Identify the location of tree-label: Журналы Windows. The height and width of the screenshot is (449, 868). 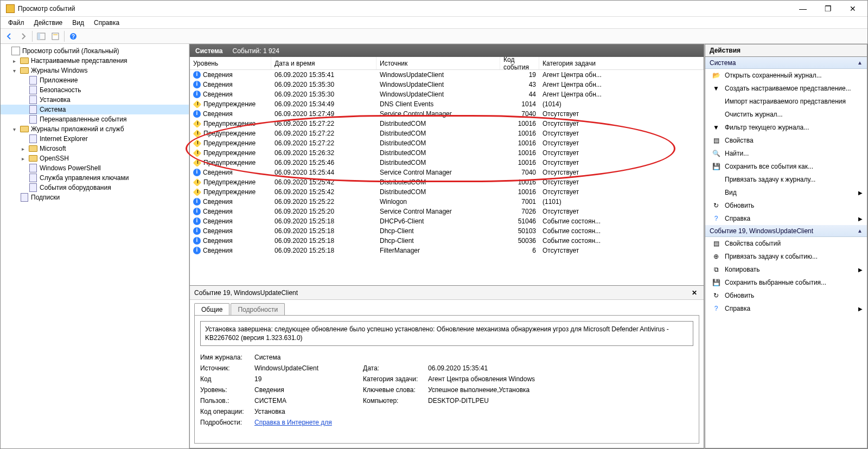
(59, 70).